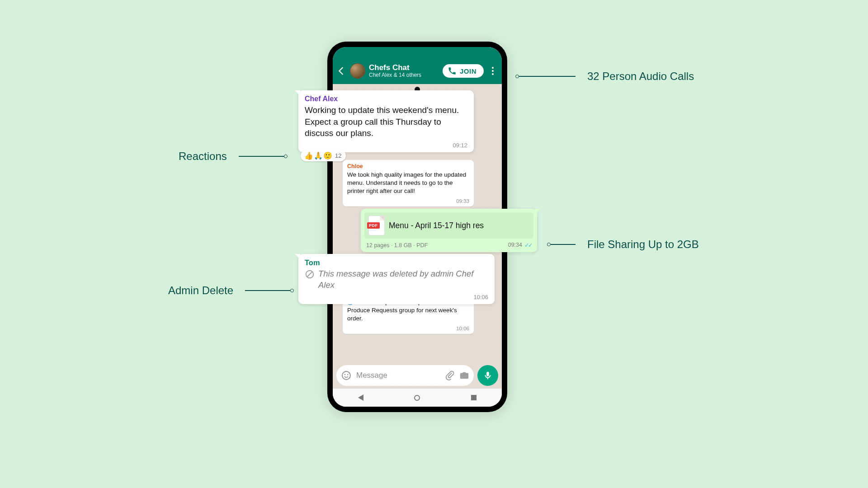 This screenshot has height=488, width=868. What do you see at coordinates (386, 121) in the screenshot?
I see `message-chef-alex-1: Chef Alex Working to update this weekend…` at bounding box center [386, 121].